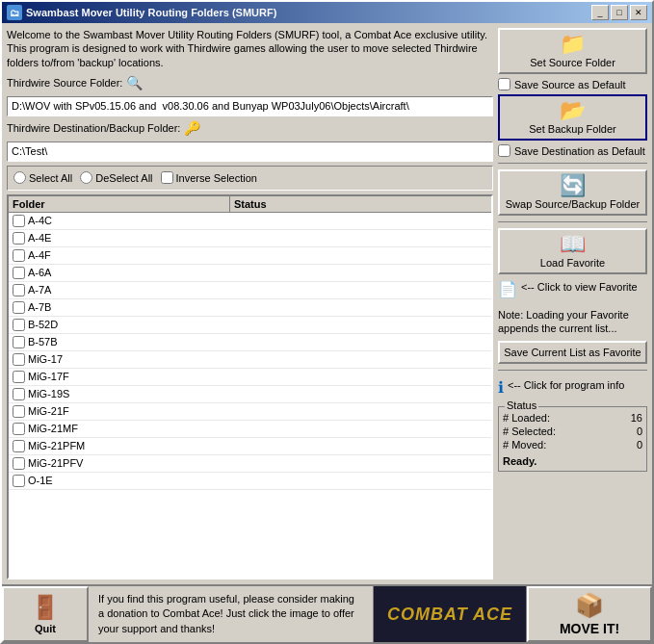 The image size is (654, 644). I want to click on inverse-option: Inverse Selection, so click(209, 177).